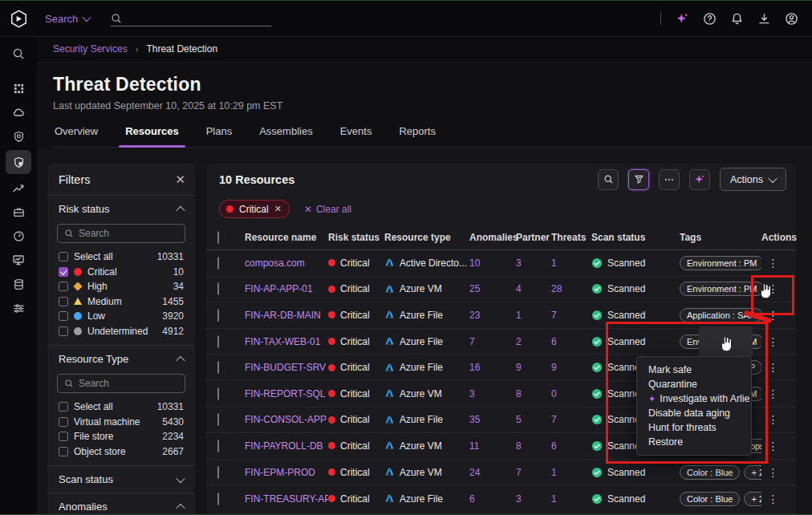 This screenshot has width=812, height=515. Describe the element at coordinates (737, 18) in the screenshot. I see `notifications-bell-icon` at that location.